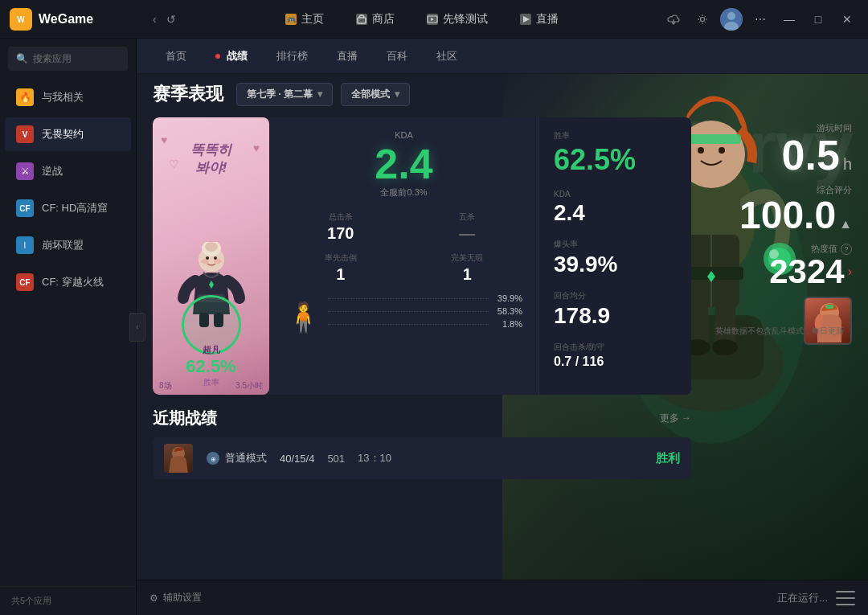 Image resolution: width=868 pixels, height=615 pixels. What do you see at coordinates (675, 418) in the screenshot?
I see `more-link: 更多 →` at bounding box center [675, 418].